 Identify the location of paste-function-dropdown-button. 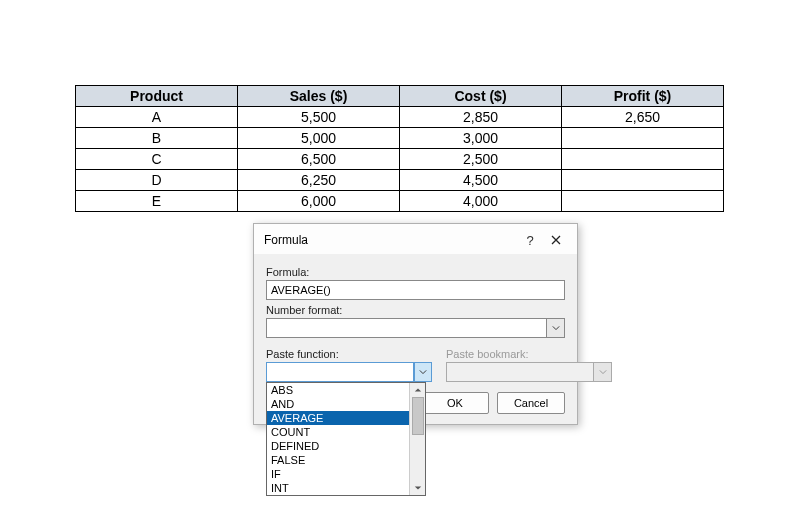
(423, 372).